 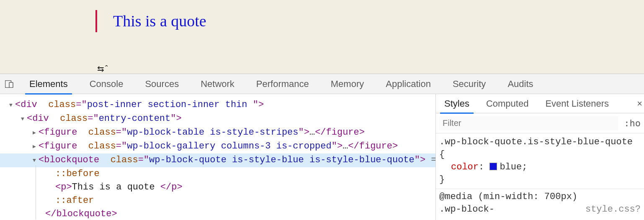 What do you see at coordinates (511, 167) in the screenshot?
I see `css-property-value: blue` at bounding box center [511, 167].